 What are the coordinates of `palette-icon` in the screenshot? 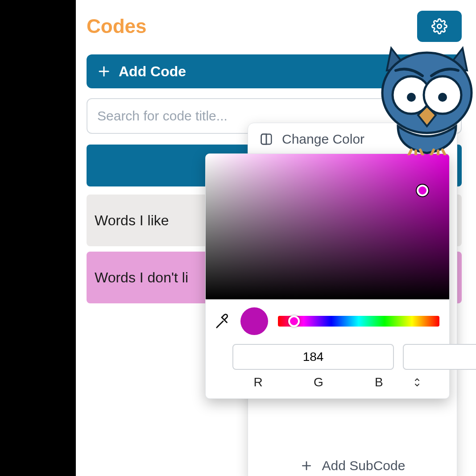 It's located at (266, 139).